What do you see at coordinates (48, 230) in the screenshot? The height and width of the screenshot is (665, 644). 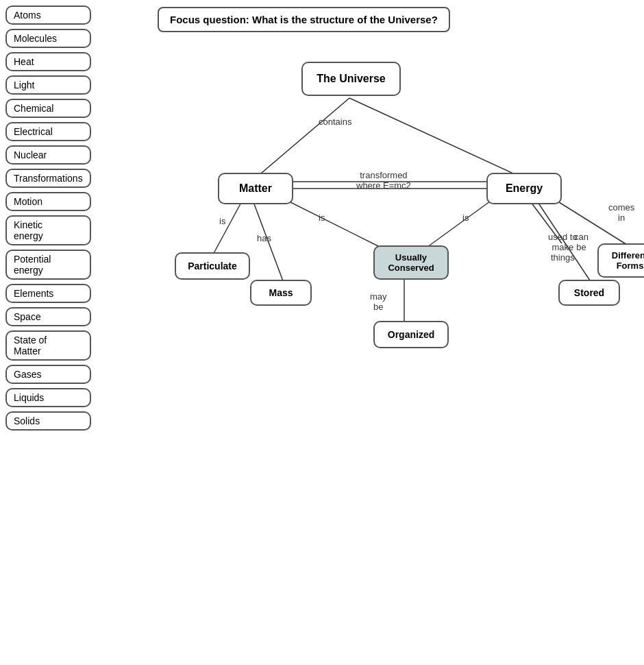 I see `sidebar-item-kinetic-energy: Kinetic energy` at bounding box center [48, 230].